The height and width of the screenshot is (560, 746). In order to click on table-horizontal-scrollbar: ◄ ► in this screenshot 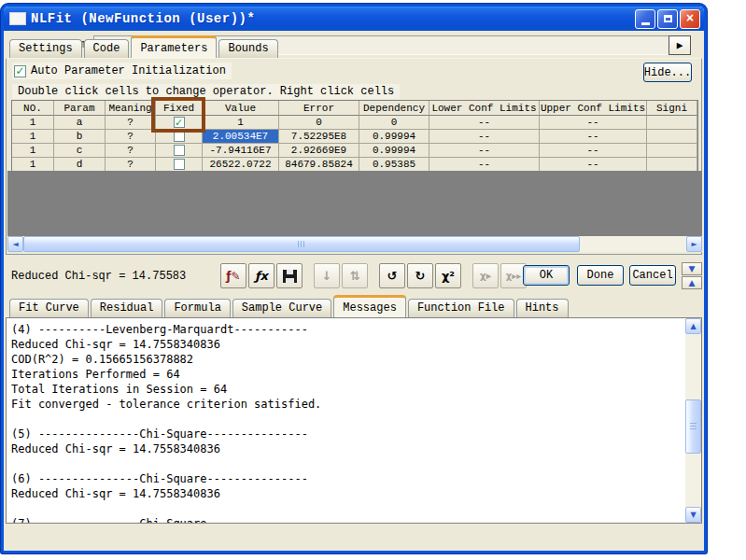, I will do `click(355, 245)`.